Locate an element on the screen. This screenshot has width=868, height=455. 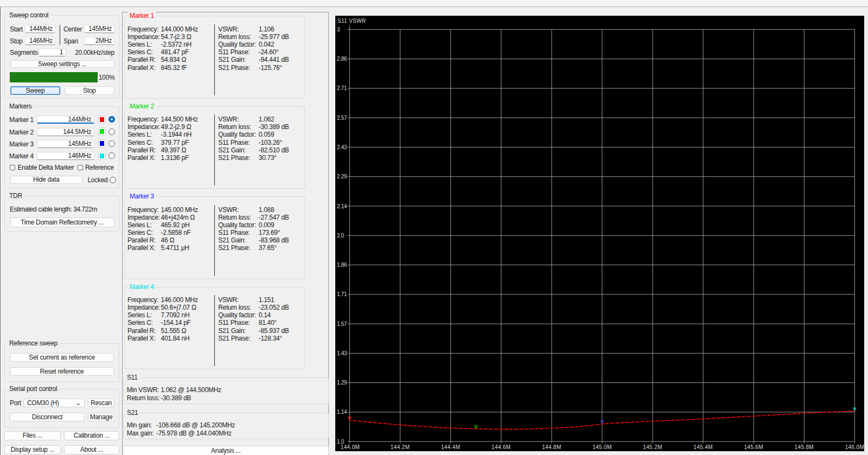
svg-text: 145.0M is located at coordinates (602, 447).